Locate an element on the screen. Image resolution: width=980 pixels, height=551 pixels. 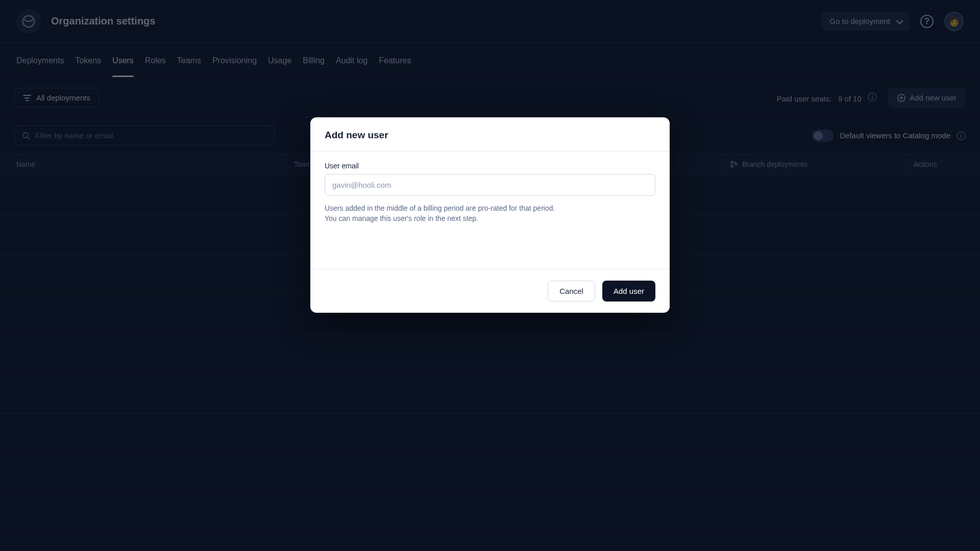
submit-add-user-button: Add user is located at coordinates (629, 291).